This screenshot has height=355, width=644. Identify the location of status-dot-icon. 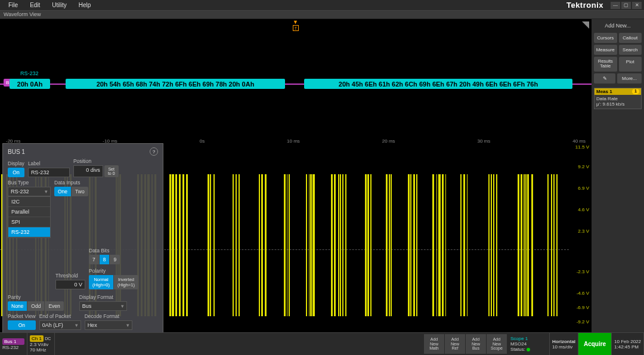
(528, 350).